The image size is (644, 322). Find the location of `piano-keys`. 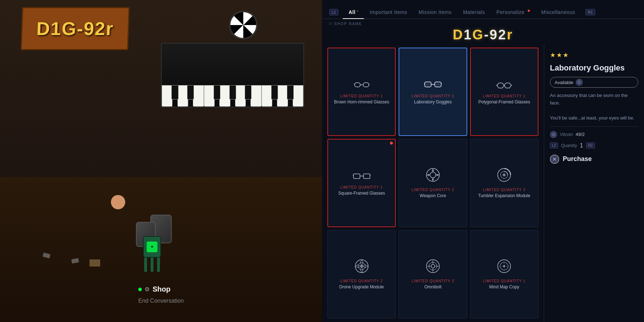

piano-keys is located at coordinates (233, 96).